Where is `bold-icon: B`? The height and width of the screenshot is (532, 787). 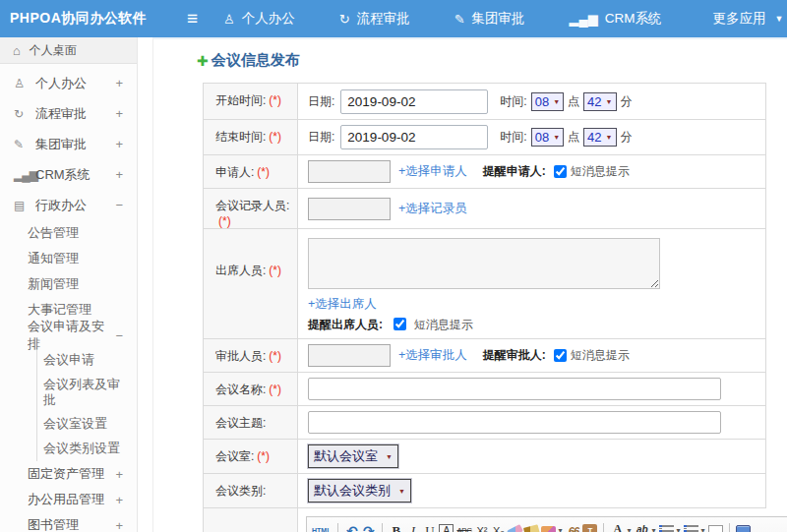
bold-icon: B is located at coordinates (395, 527).